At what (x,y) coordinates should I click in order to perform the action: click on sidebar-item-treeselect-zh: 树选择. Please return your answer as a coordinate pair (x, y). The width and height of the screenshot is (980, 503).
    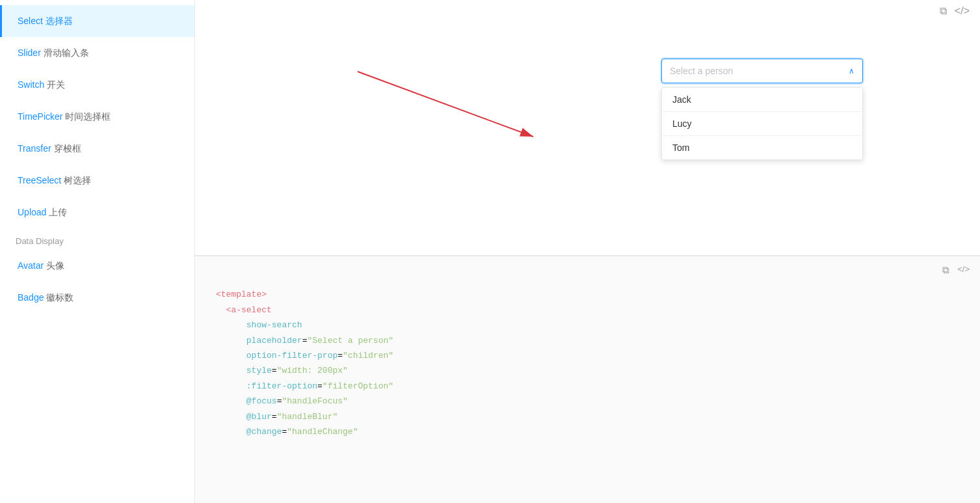
    Looking at the image, I should click on (77, 180).